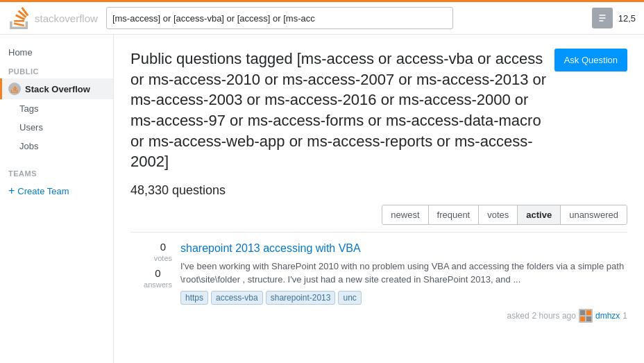  What do you see at coordinates (404, 298) in the screenshot?
I see `question-tags: https access-vba sharepoint-2013 unc` at bounding box center [404, 298].